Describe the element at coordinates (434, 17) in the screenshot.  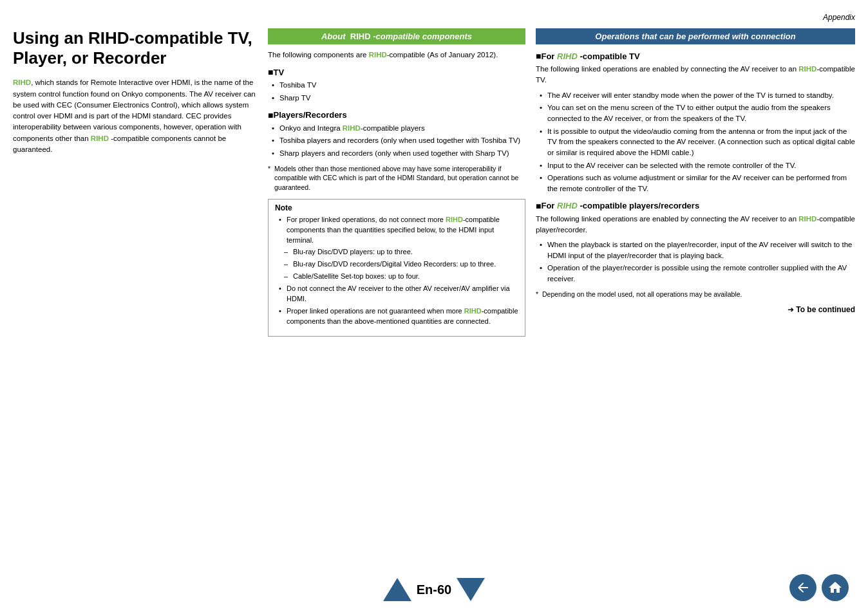
I see `appendix-label: Appendix` at that location.